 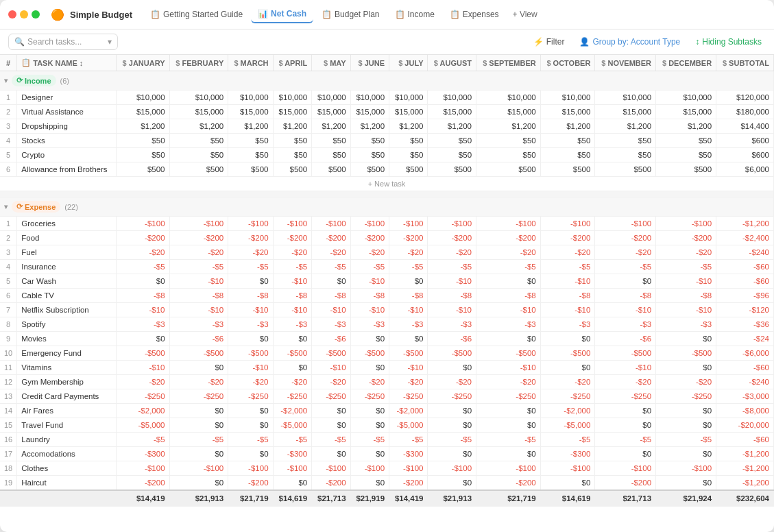 What do you see at coordinates (452, 296) in the screenshot?
I see `row-value: -$8` at bounding box center [452, 296].